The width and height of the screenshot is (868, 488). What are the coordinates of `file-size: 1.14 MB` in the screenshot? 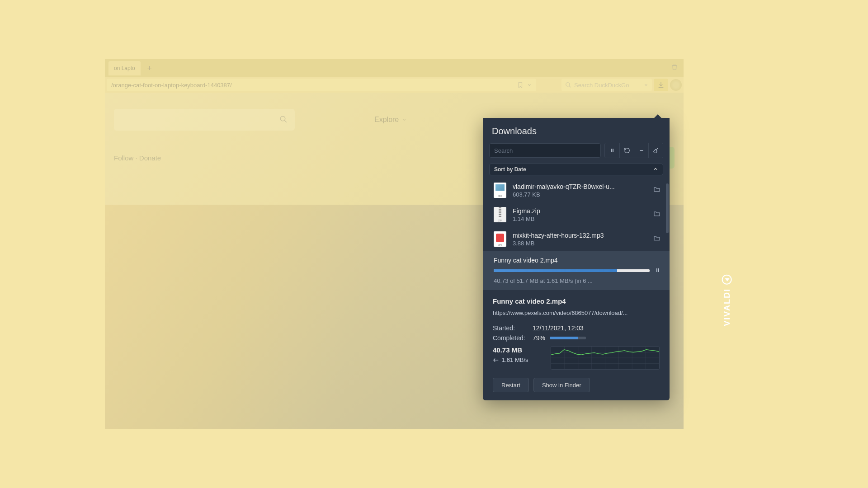 It's located at (580, 219).